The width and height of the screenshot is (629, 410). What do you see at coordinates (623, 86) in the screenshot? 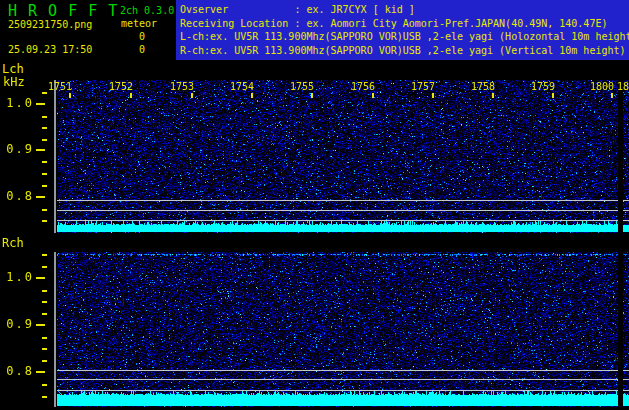
I see `time-label: 1801` at bounding box center [623, 86].